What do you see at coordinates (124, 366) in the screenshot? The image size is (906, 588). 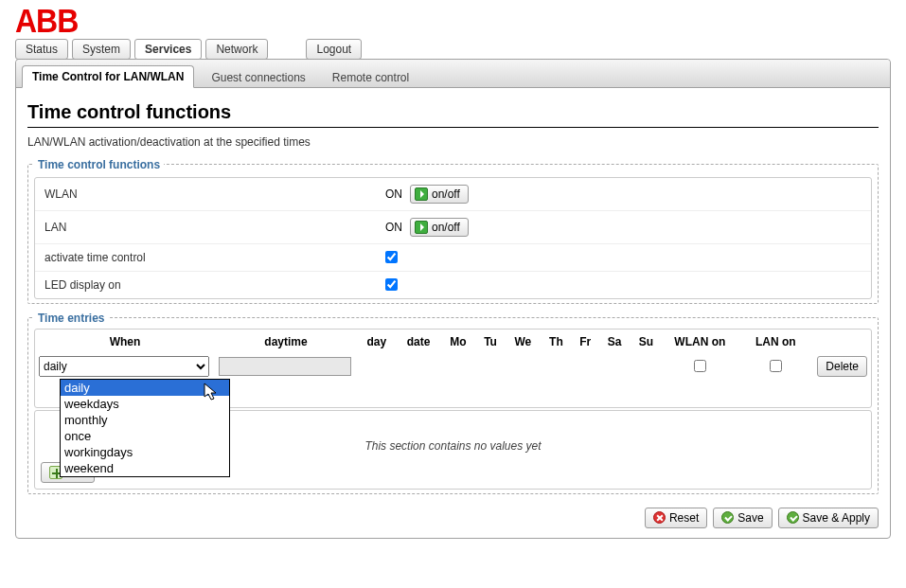 I see `when-select: daily` at bounding box center [124, 366].